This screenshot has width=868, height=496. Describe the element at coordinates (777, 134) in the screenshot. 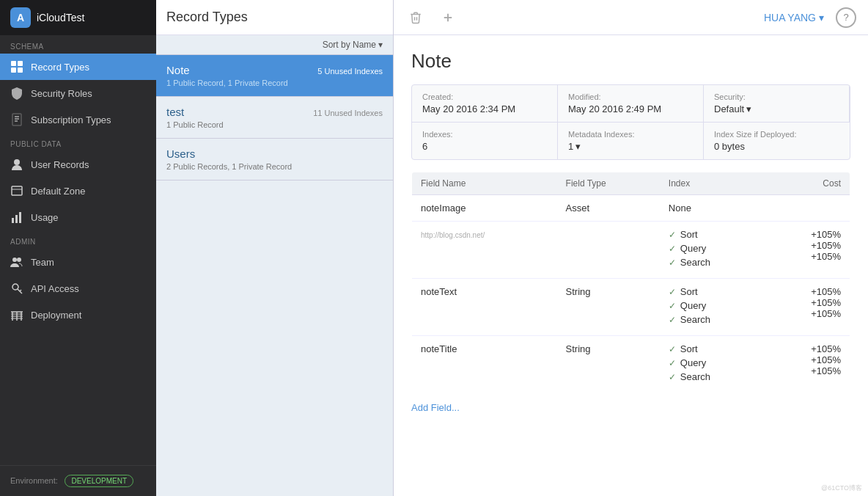

I see `index-size-label: Index Size if Deployed:` at that location.